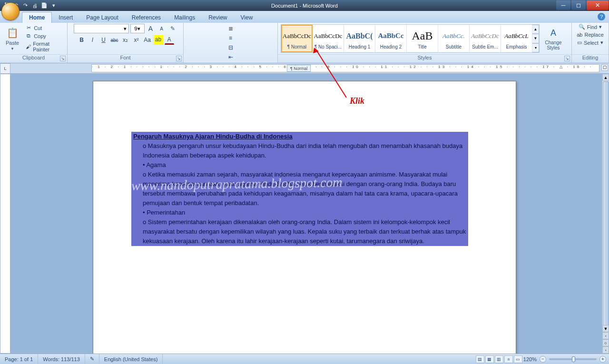  Describe the element at coordinates (169, 40) in the screenshot. I see `font-color-button: A` at that location.